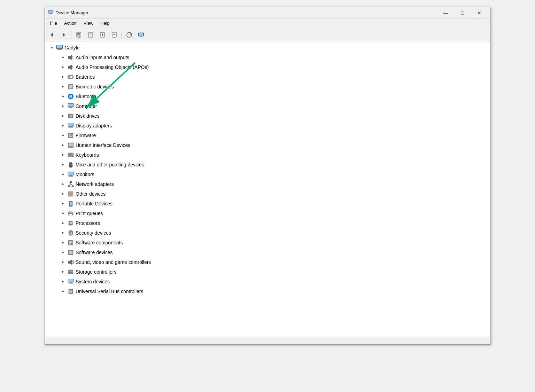  What do you see at coordinates (269, 243) in the screenshot?
I see `tree-item: Software components` at bounding box center [269, 243].